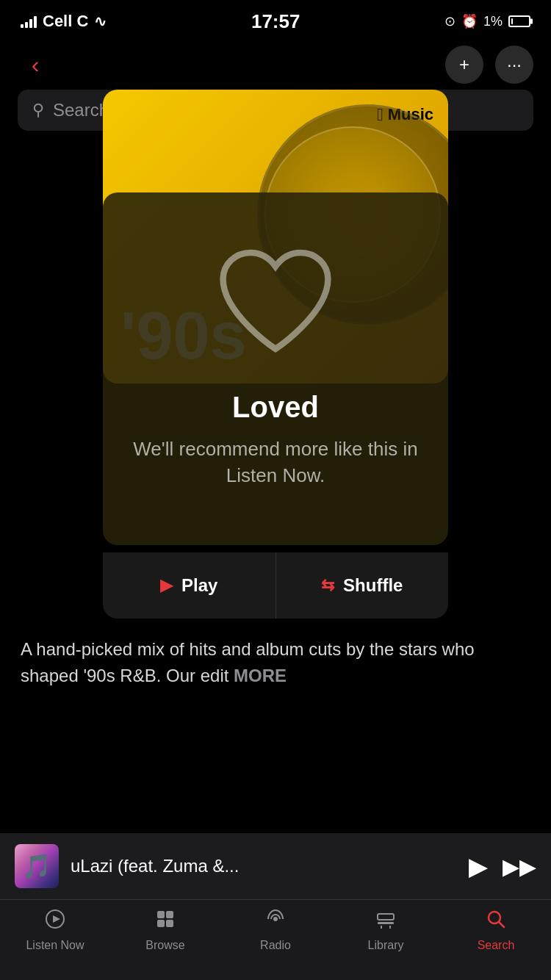  Describe the element at coordinates (276, 866) in the screenshot. I see `now-playing-bar: 🎵 uLazi (feat. Zuma &... ▶ ▶▶` at that location.